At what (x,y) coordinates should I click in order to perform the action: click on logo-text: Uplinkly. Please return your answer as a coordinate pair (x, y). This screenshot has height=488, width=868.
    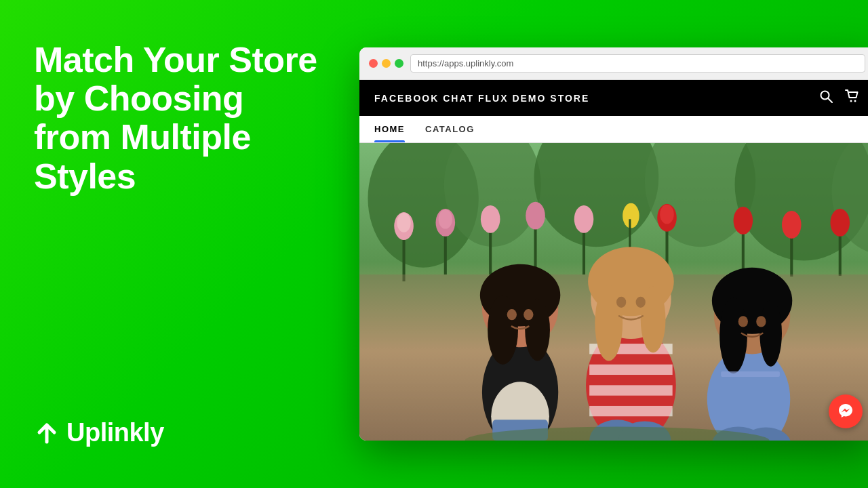
    Looking at the image, I should click on (115, 432).